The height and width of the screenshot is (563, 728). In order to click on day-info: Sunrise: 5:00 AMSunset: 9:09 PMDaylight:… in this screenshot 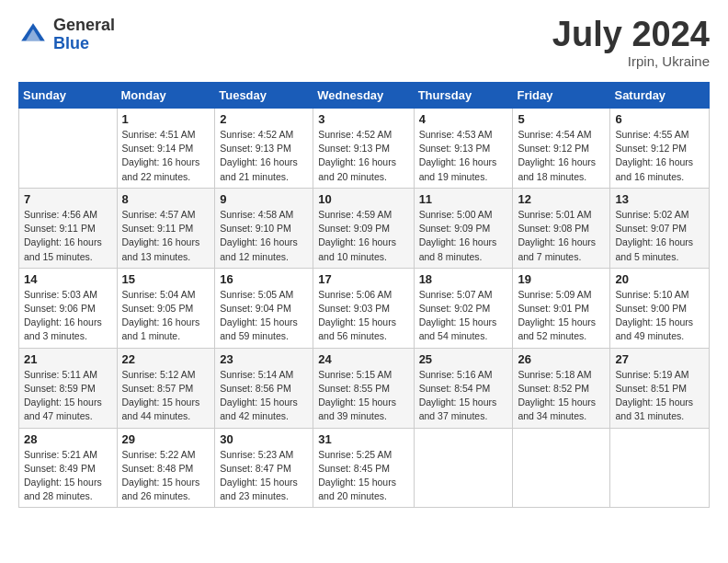, I will do `click(463, 236)`.